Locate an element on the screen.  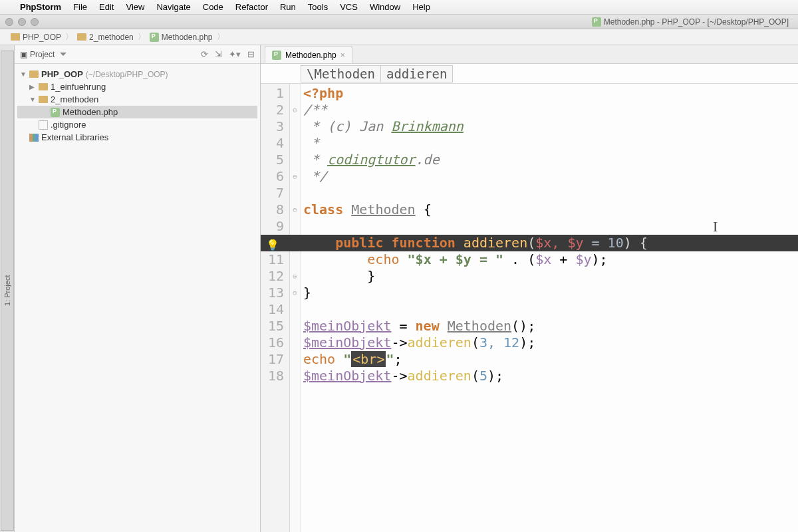
collapse-icon: ⇲ is located at coordinates (218, 55).